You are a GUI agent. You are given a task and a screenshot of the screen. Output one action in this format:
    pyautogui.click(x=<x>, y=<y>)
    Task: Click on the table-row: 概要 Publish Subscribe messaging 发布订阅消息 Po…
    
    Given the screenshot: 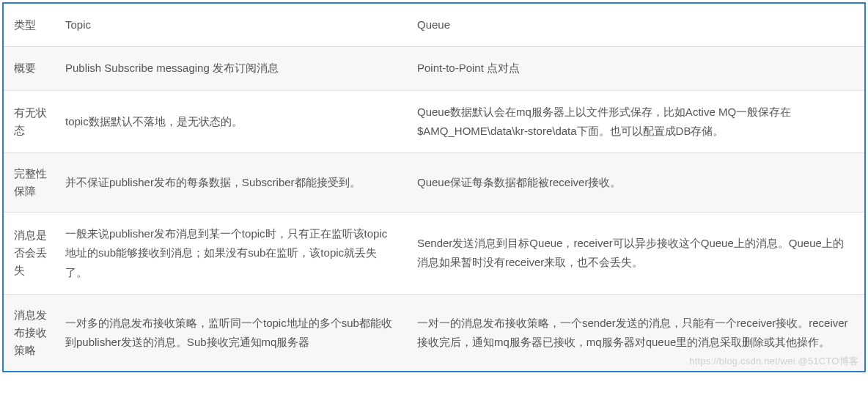 What is the action you would take?
    pyautogui.click(x=434, y=69)
    